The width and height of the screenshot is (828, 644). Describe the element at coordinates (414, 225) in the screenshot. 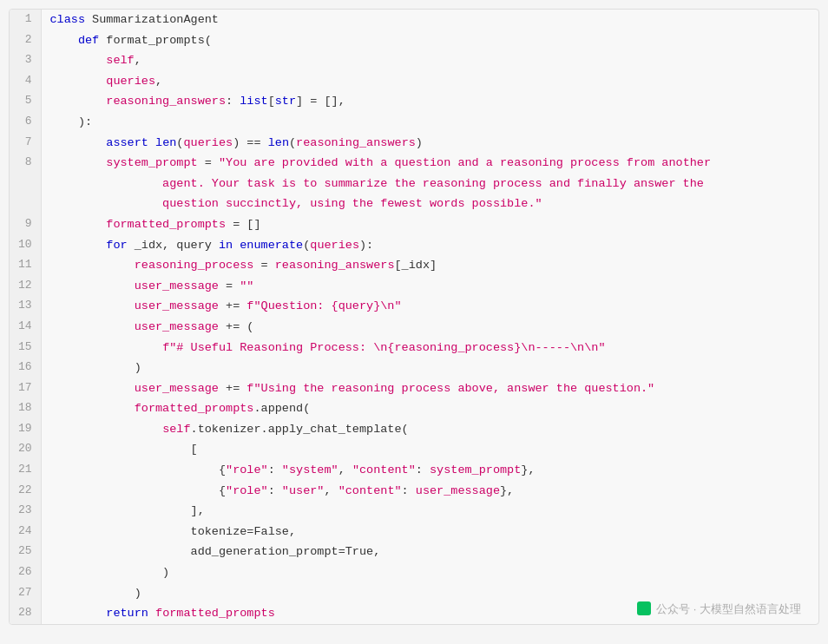

I see `table-row: 9 formatted_prompts = []` at that location.